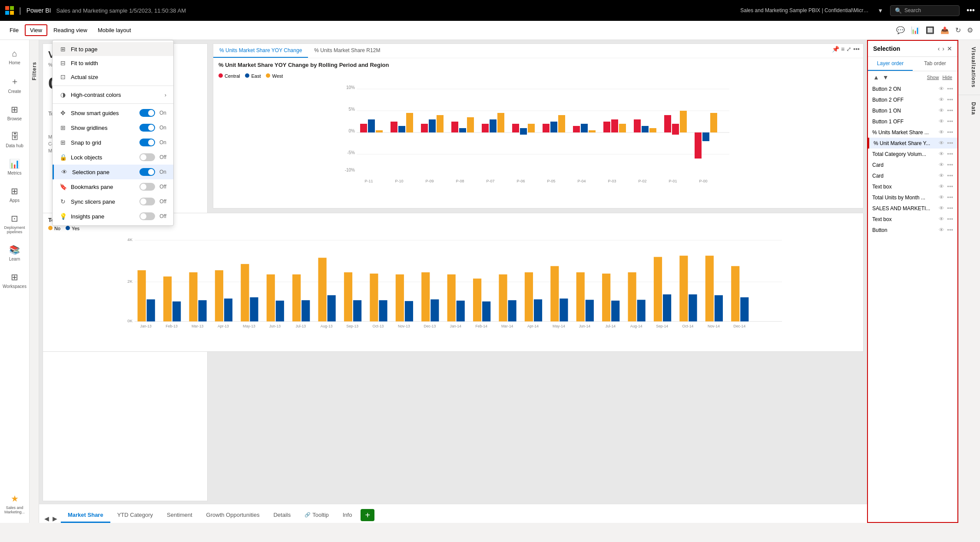 Image resolution: width=980 pixels, height=542 pixels. Describe the element at coordinates (913, 100) in the screenshot. I see `selection-item-btn2off: Button 2 OFF 👁 •••` at that location.